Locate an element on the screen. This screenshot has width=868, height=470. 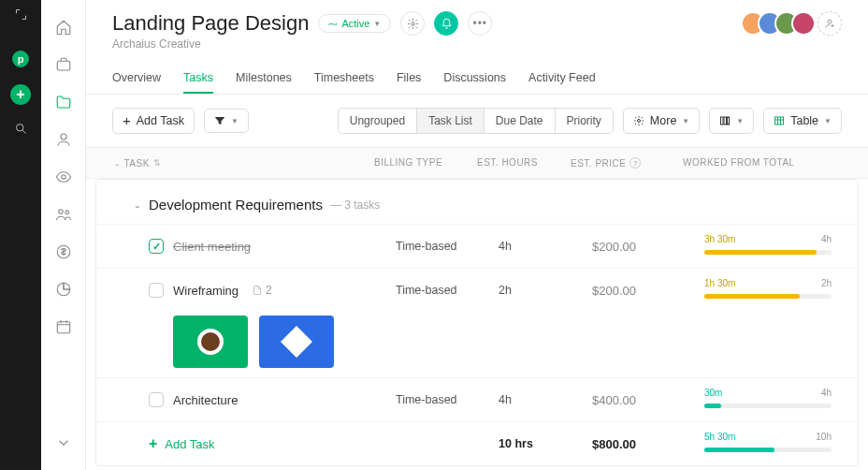
user-icon is located at coordinates (64, 140).